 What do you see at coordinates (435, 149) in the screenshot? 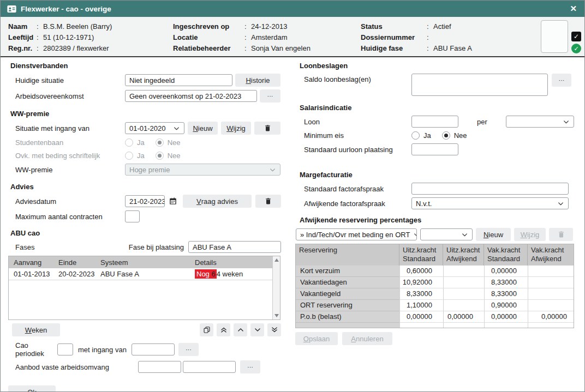
I see `standaard-uurloon-input` at bounding box center [435, 149].